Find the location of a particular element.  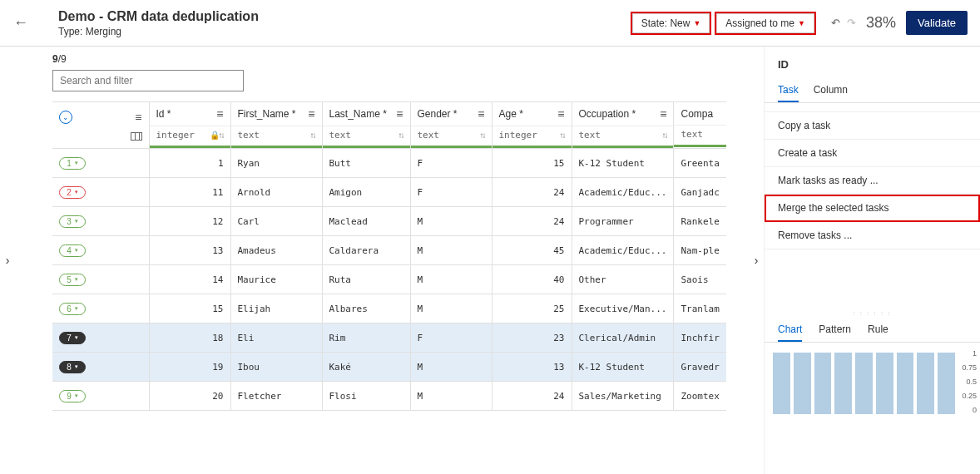

tab-task: Task is located at coordinates (789, 91).